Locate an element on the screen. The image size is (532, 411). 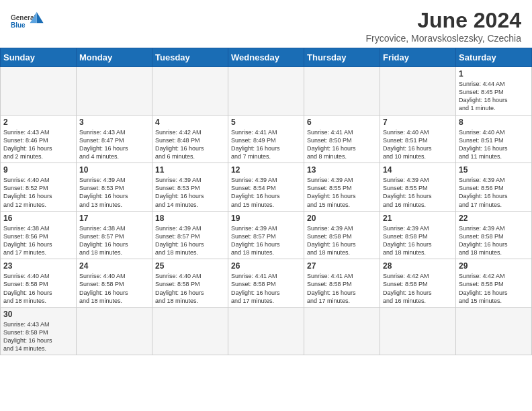
day-number: 6 is located at coordinates (342, 122).